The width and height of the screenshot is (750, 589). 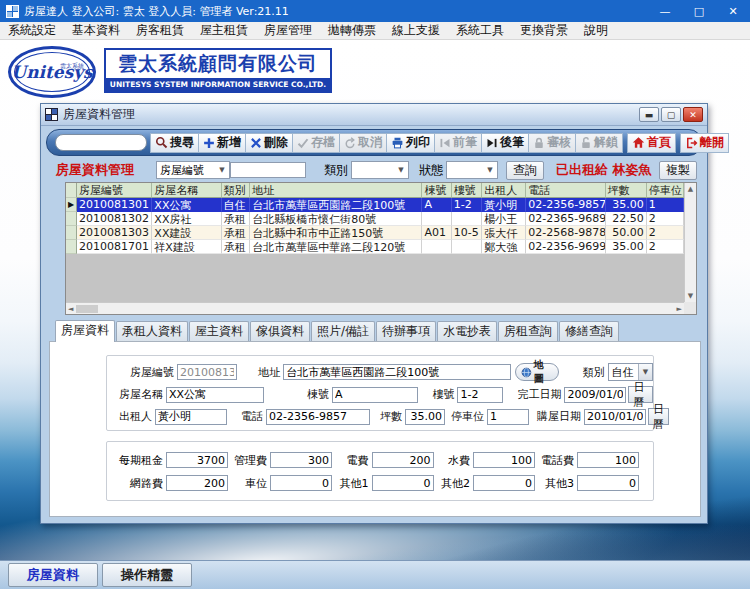 What do you see at coordinates (467, 205) in the screenshot?
I see `table-cell: 1-2` at bounding box center [467, 205].